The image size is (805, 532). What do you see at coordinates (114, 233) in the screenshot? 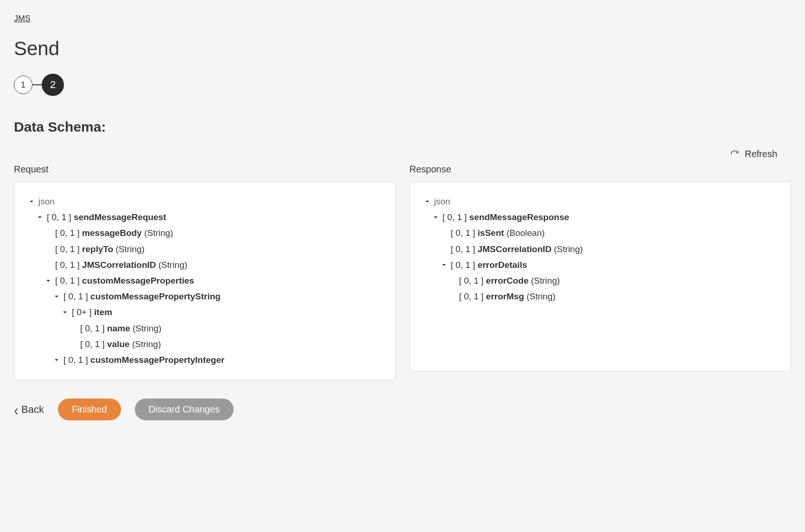
I see `tree-node-label: [ 0, 1 ] messageBody (String)` at bounding box center [114, 233].